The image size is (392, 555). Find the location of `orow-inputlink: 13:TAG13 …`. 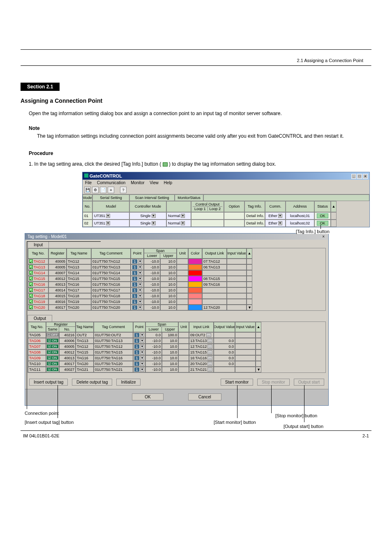

orow-inputlink: 13:TAG13 … is located at coordinates (201, 341).